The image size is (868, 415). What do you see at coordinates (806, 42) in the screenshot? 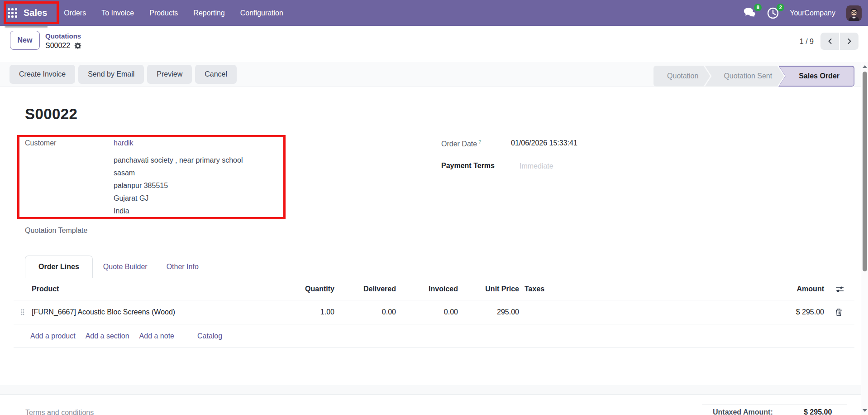
I see `pager-count: 1 / 9` at bounding box center [806, 42].